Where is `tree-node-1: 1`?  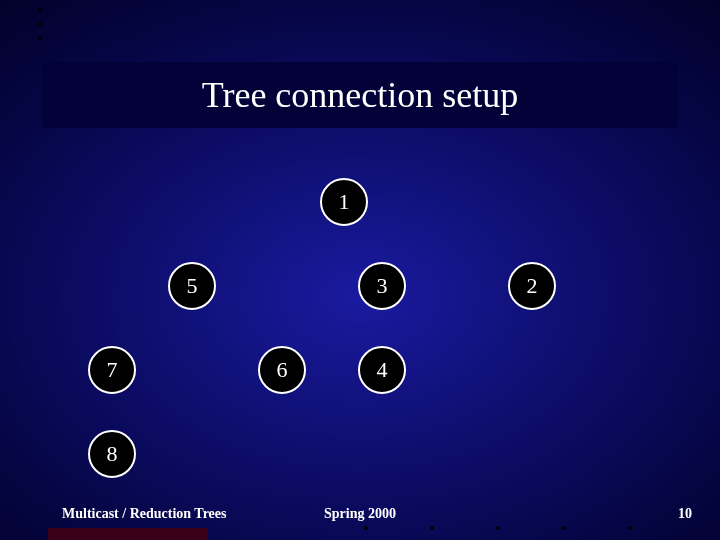
tree-node-1: 1 is located at coordinates (344, 202).